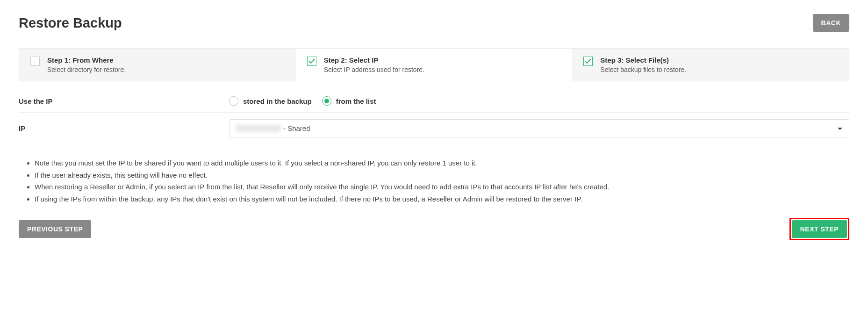 This screenshot has width=868, height=316. What do you see at coordinates (278, 101) in the screenshot?
I see `radio-label: stored in the backup` at bounding box center [278, 101].